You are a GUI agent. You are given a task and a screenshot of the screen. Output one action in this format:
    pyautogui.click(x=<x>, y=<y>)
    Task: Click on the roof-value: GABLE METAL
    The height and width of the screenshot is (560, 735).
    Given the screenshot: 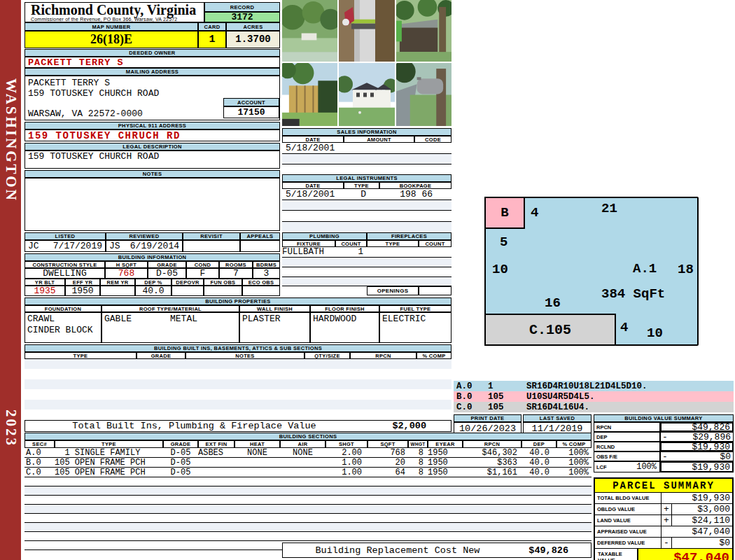 What is the action you would take?
    pyautogui.click(x=171, y=328)
    